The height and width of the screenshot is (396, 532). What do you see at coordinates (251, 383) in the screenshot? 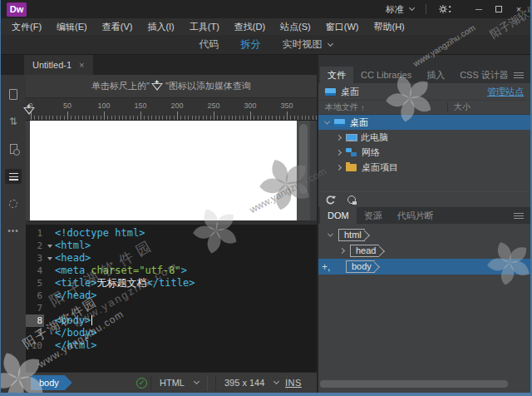
I see `window-size-dropdown: 395 x 144` at bounding box center [251, 383].